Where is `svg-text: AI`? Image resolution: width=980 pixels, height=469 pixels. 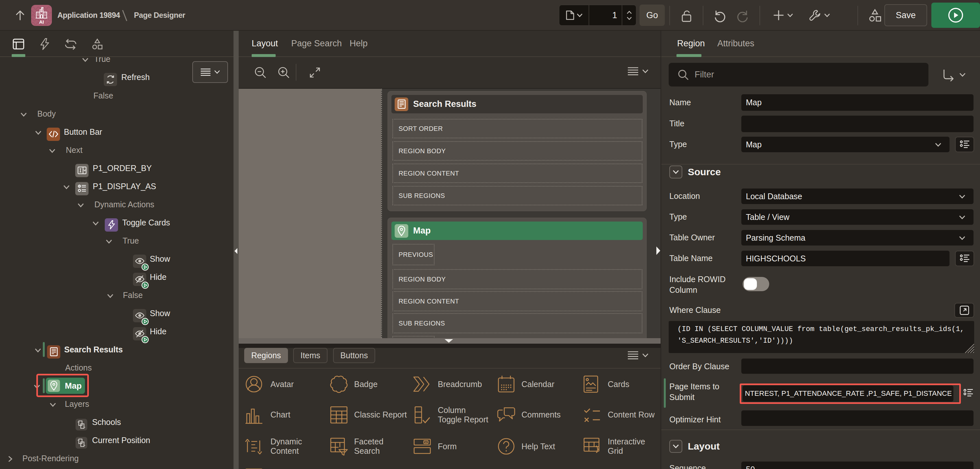
svg-text: AI is located at coordinates (42, 22).